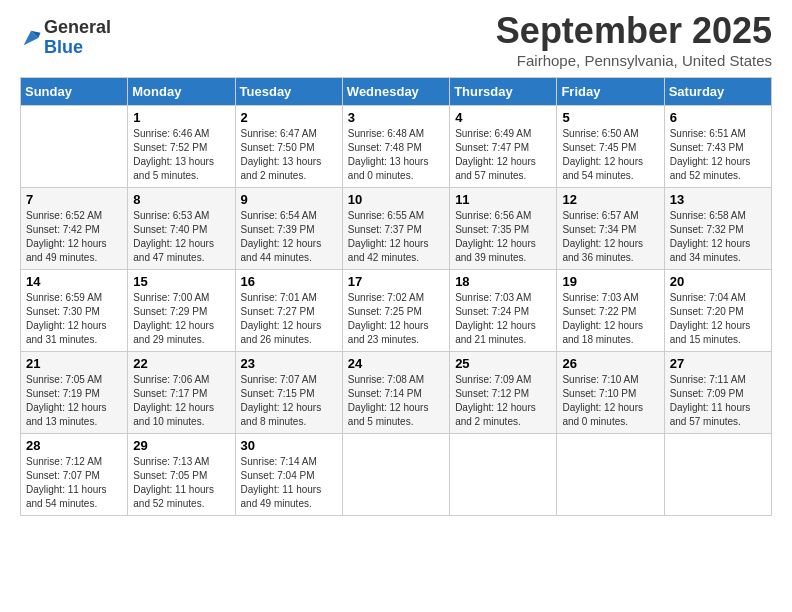 This screenshot has width=792, height=612. I want to click on day-info: Sunrise: 7:09 AM Sunset: 7:12 PM Dayligh…, so click(503, 401).